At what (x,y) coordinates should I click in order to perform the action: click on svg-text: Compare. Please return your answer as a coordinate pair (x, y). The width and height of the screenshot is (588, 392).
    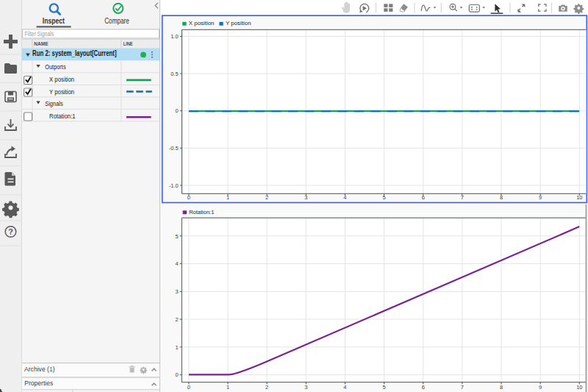
    Looking at the image, I should click on (117, 21).